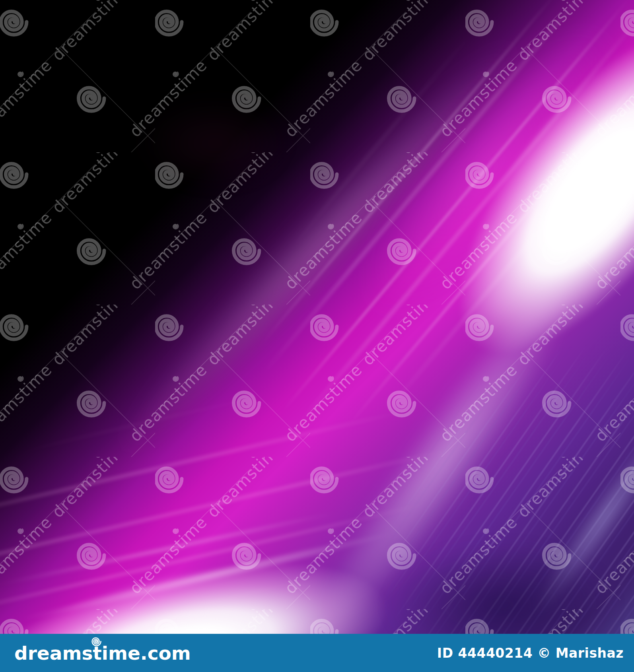  What do you see at coordinates (103, 653) in the screenshot?
I see `dreamstime-logo: dreamstime.com` at bounding box center [103, 653].